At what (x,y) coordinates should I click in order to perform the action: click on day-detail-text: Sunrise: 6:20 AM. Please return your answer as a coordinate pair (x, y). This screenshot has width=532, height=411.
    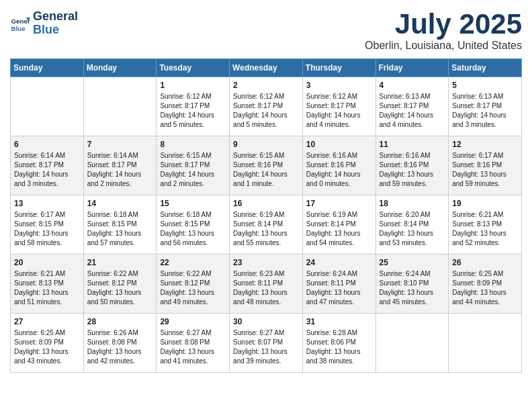
    Looking at the image, I should click on (412, 215).